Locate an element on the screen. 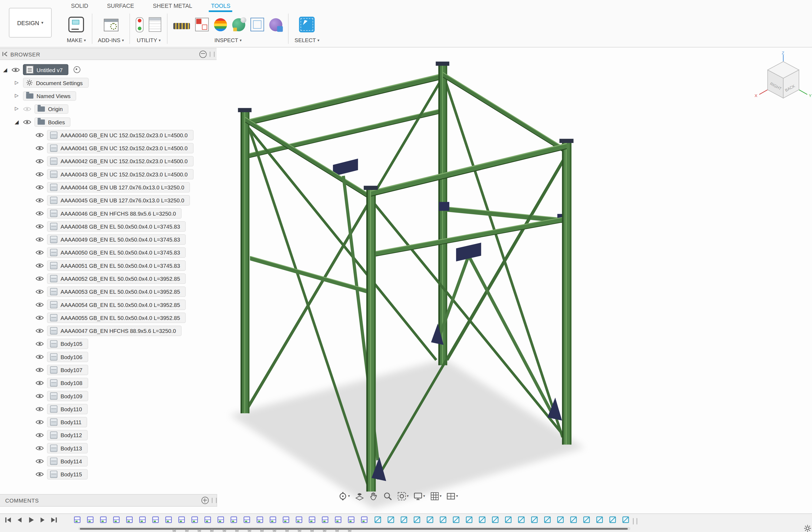 The width and height of the screenshot is (812, 532). activate-component-radio is located at coordinates (77, 70).